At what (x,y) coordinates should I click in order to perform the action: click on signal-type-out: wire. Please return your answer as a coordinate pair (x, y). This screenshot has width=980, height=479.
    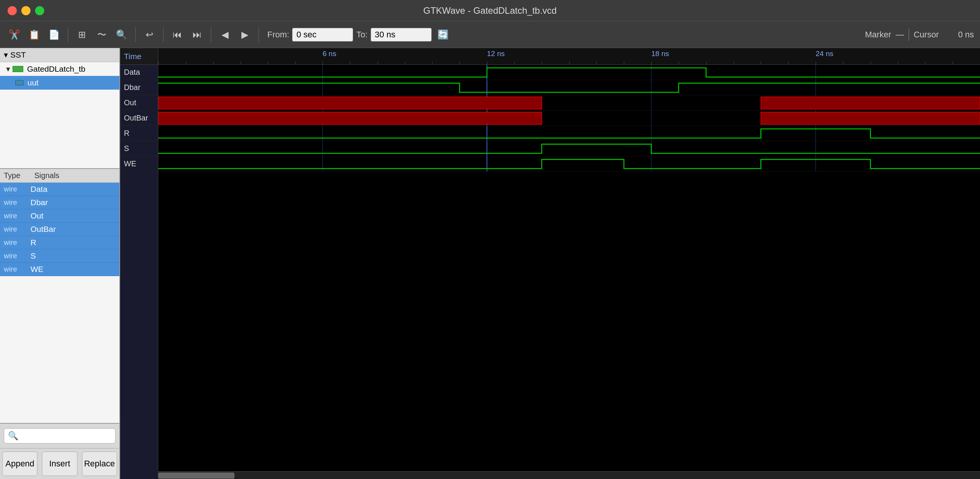
    Looking at the image, I should click on (15, 216).